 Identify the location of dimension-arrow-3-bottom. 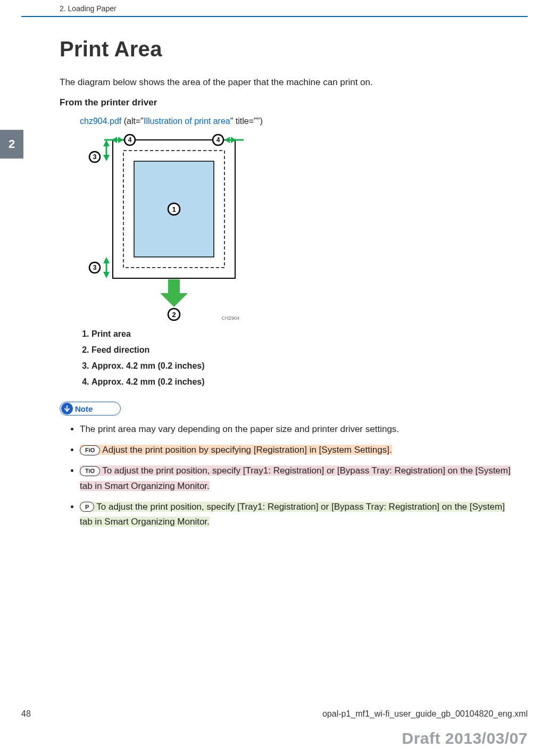
(106, 268).